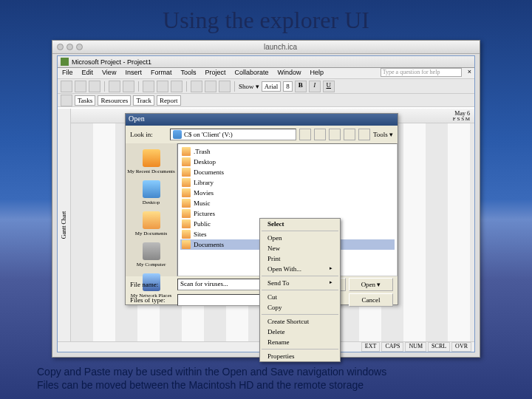 The image size is (532, 399). What do you see at coordinates (151, 255) in the screenshot?
I see `place-my-computer: My Computer` at bounding box center [151, 255].